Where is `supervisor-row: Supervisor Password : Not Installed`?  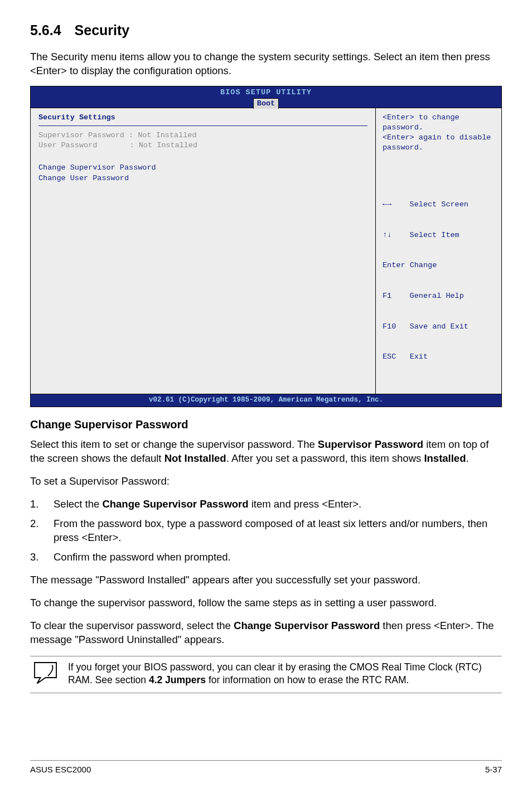 supervisor-row: Supervisor Password : Not Installed is located at coordinates (203, 136).